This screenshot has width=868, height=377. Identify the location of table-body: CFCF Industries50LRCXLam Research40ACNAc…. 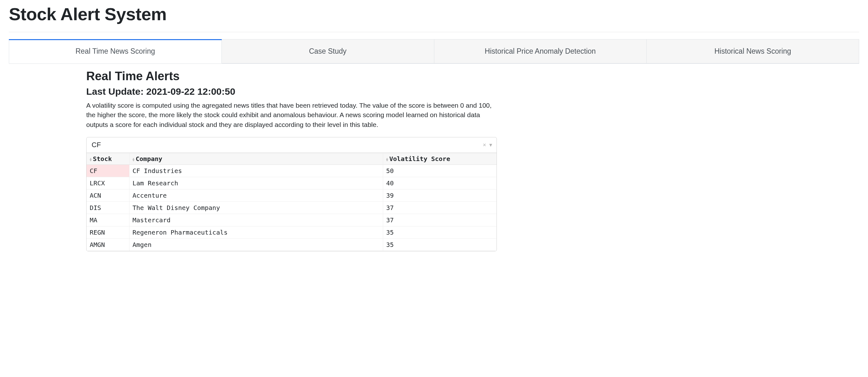
(292, 208).